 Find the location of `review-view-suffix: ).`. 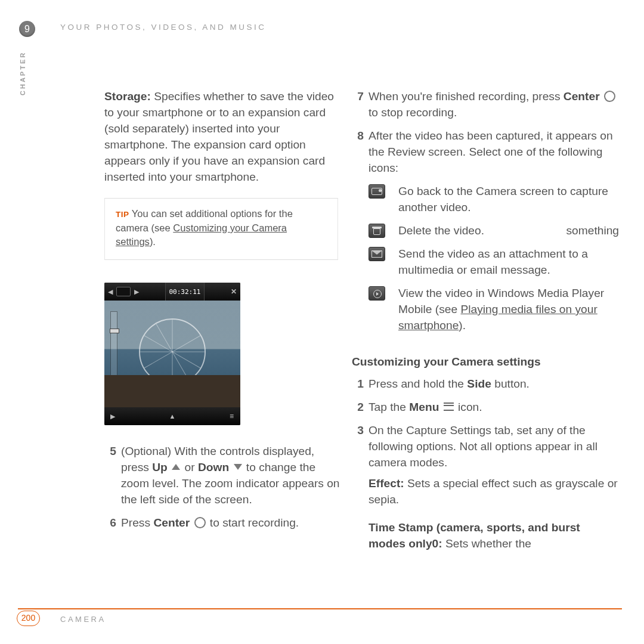

review-view-suffix: ). is located at coordinates (462, 326).